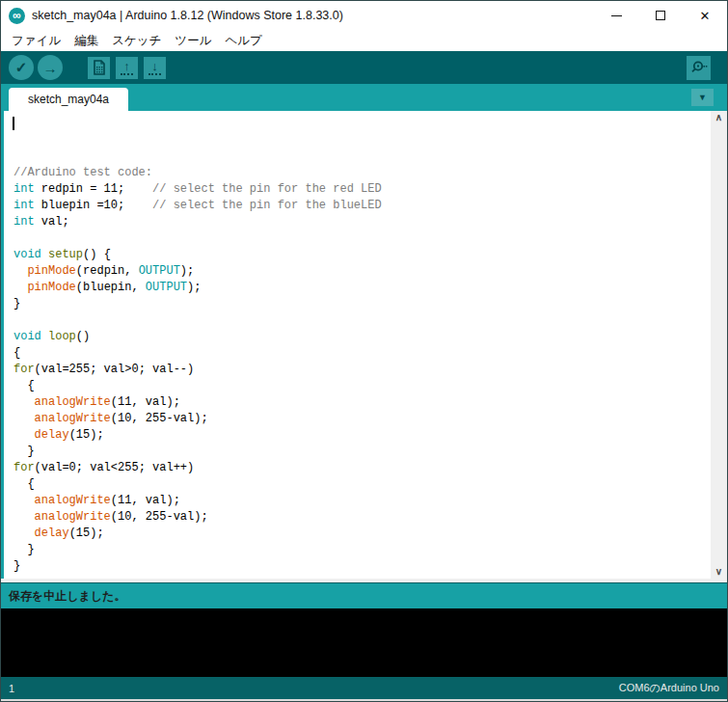 Image resolution: width=728 pixels, height=702 pixels. Describe the element at coordinates (363, 287) in the screenshot. I see `code-line: pinMode(bluepin, OUTPUT);` at that location.